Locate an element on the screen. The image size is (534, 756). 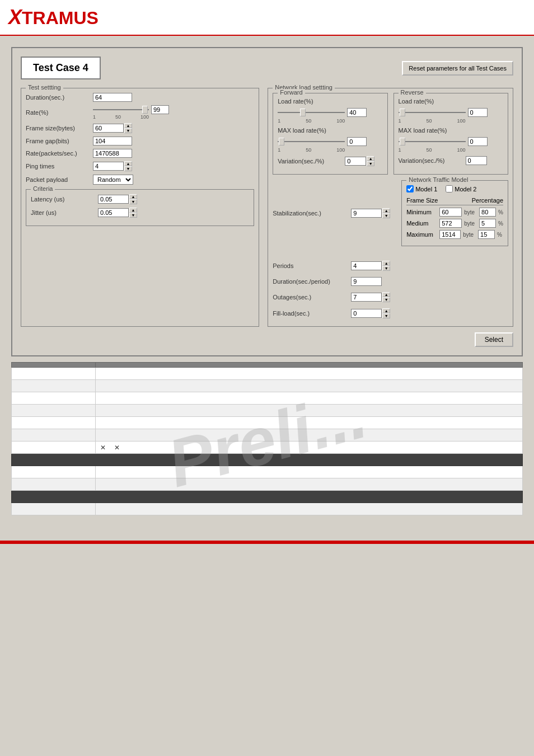
bottom-bar is located at coordinates (267, 542).